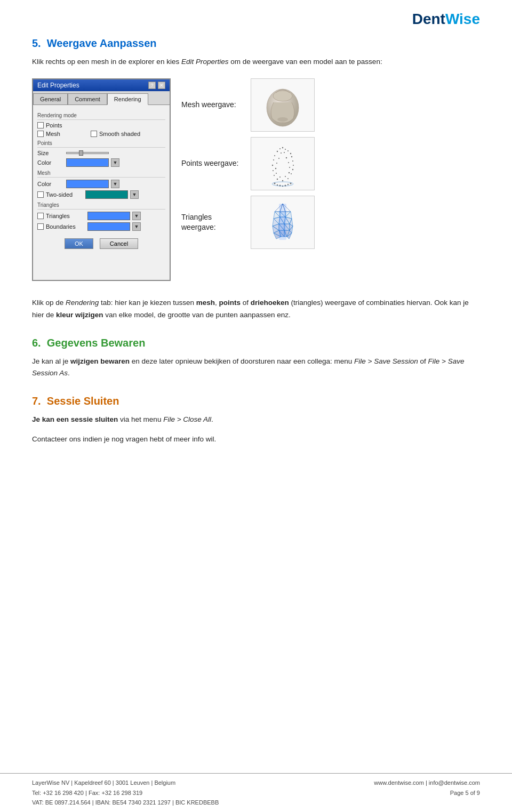 The height and width of the screenshot is (812, 512). What do you see at coordinates (94, 134) in the screenshot?
I see `smooth-checkbox` at bounding box center [94, 134].